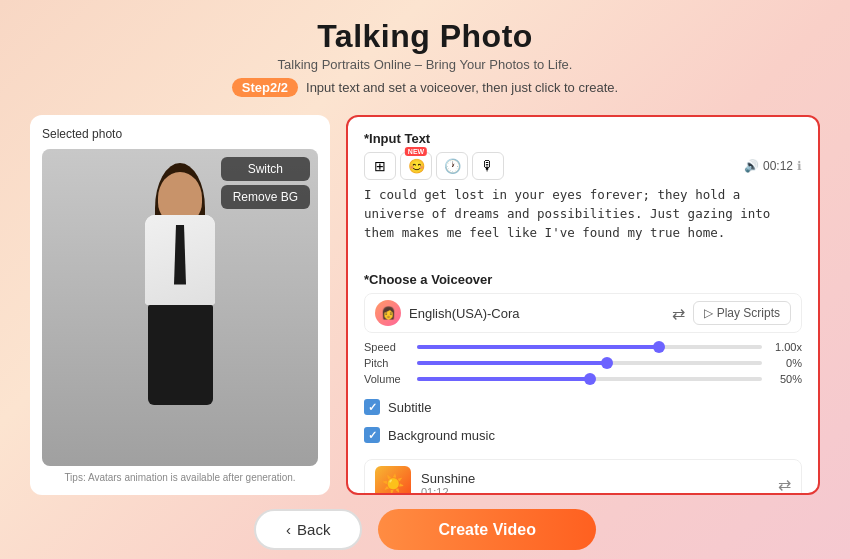  What do you see at coordinates (410, 408) in the screenshot?
I see `subtitle-label: Subtitle` at bounding box center [410, 408].